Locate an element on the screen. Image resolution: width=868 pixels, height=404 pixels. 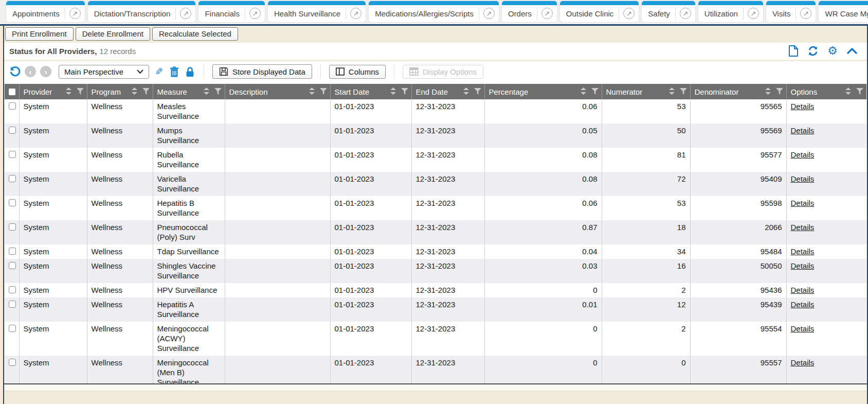
column-header-percentage: Percentage is located at coordinates (543, 92).